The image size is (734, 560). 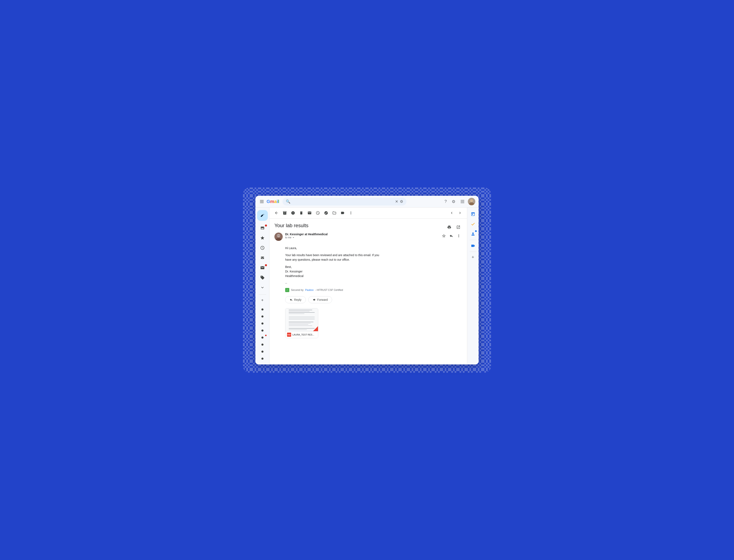 What do you see at coordinates (363, 236) in the screenshot?
I see `sender-info: Dr. Kessinger at Healthmedical to me` at bounding box center [363, 236].